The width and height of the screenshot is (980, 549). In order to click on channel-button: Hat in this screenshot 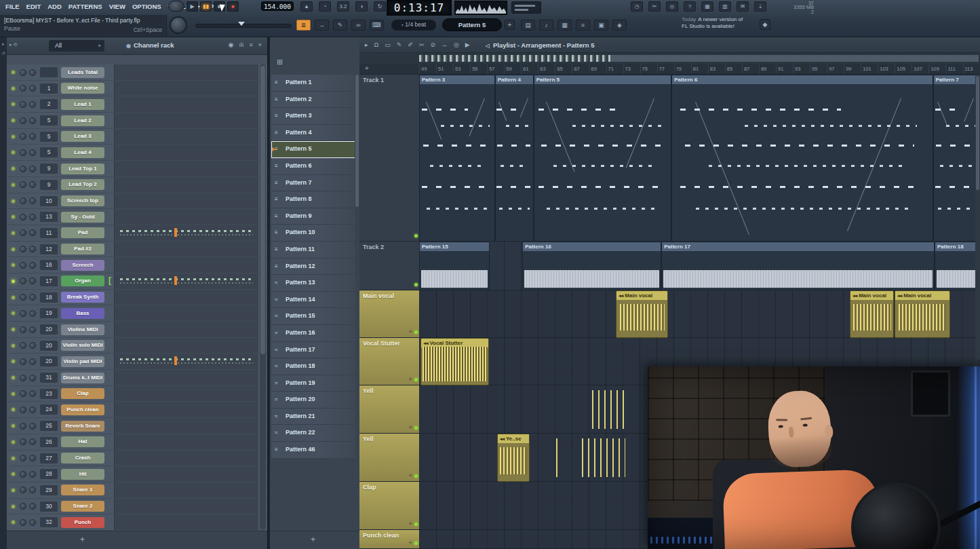, I will do `click(83, 442)`.